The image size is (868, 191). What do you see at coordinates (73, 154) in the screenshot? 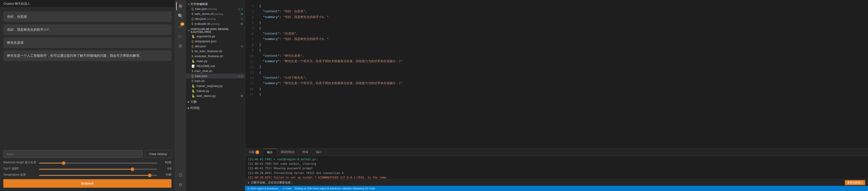
I see `chat-input` at bounding box center [73, 154].